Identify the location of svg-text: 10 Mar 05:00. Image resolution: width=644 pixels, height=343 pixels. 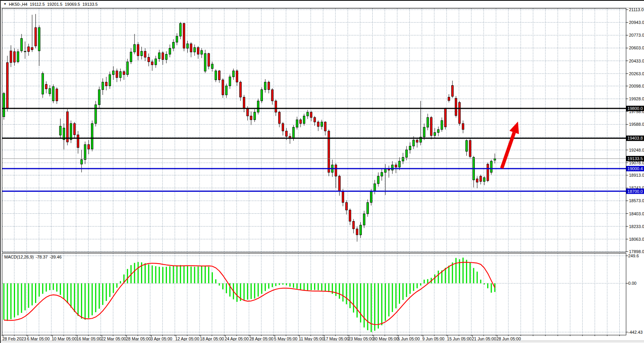
(64, 339).